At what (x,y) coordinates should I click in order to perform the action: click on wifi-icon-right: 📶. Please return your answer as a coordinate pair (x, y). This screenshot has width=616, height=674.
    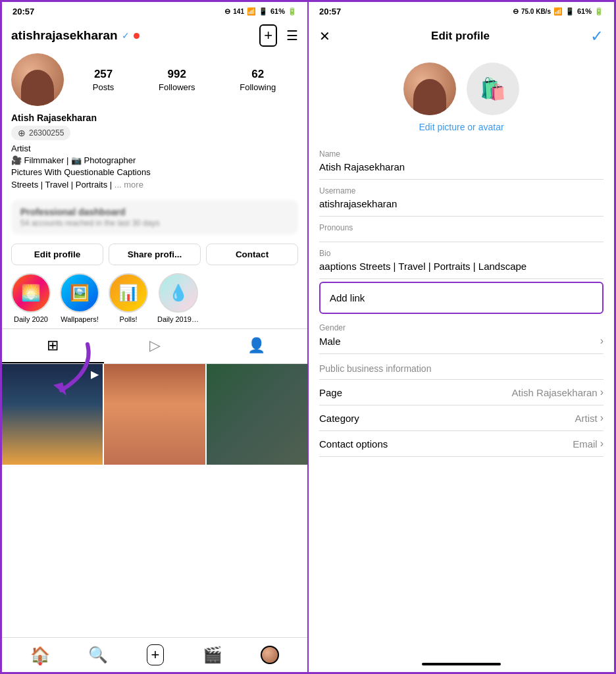
    Looking at the image, I should click on (558, 12).